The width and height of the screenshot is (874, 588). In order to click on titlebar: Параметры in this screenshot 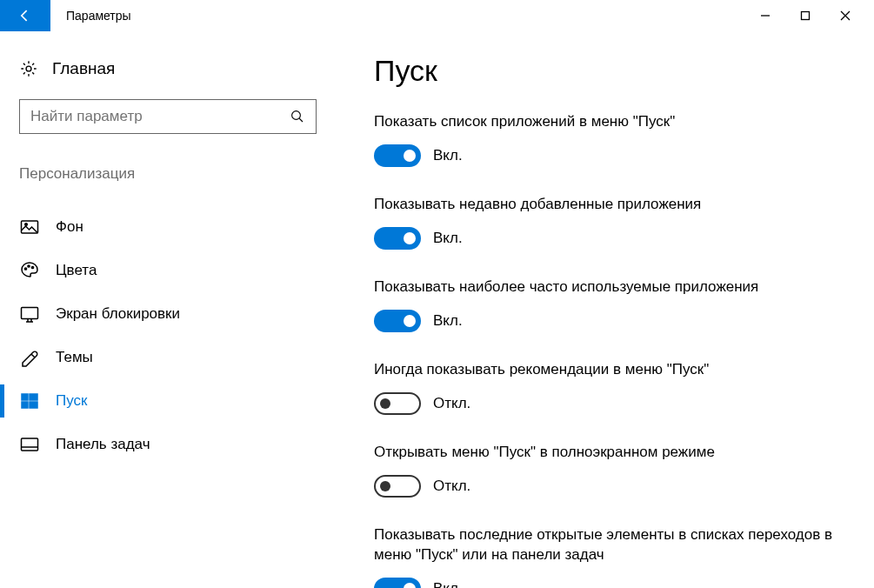, I will do `click(437, 16)`.